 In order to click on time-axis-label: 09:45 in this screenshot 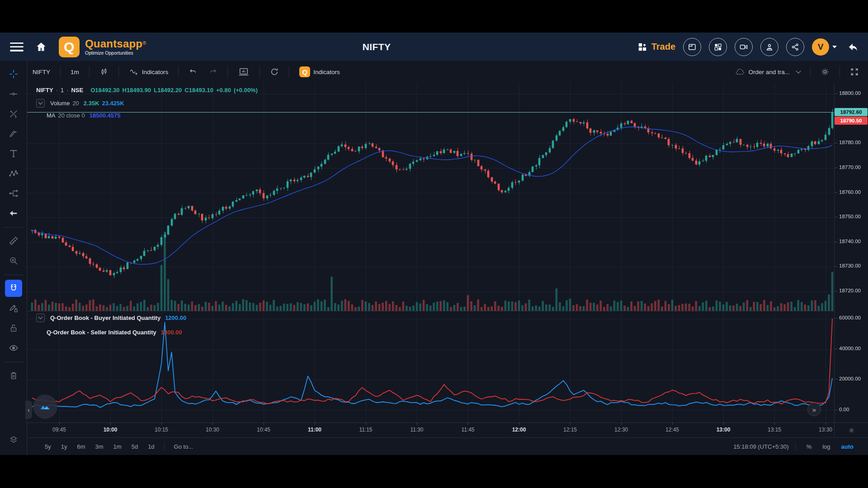, I will do `click(59, 430)`.